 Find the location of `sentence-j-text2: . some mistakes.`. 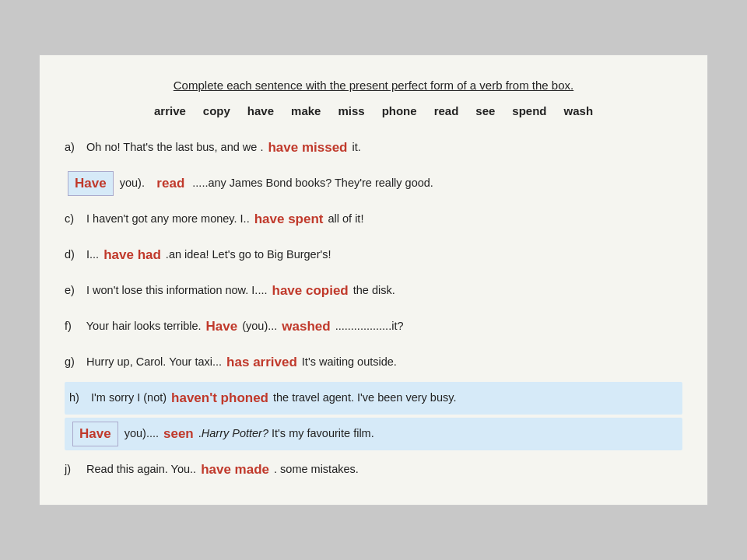

sentence-j-text2: . some mistakes. is located at coordinates (316, 470).